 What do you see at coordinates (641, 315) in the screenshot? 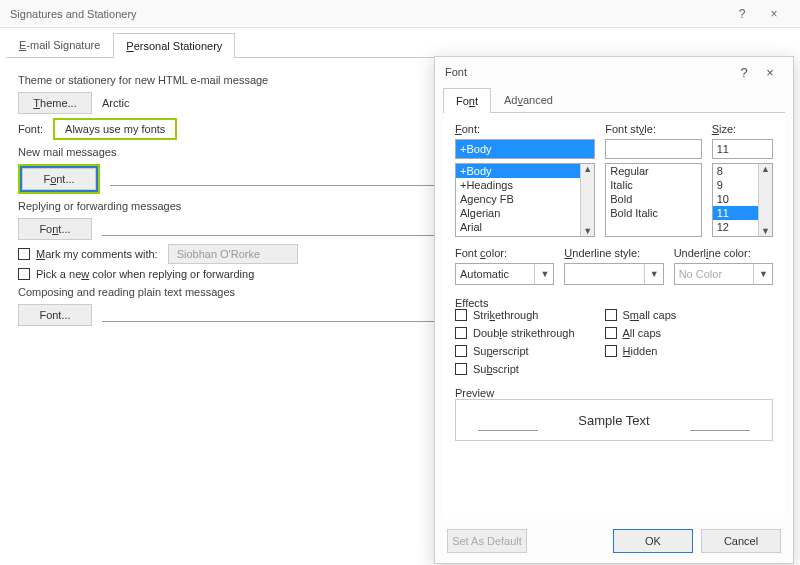
I see `small-caps-checkbox: Small caps` at bounding box center [641, 315].